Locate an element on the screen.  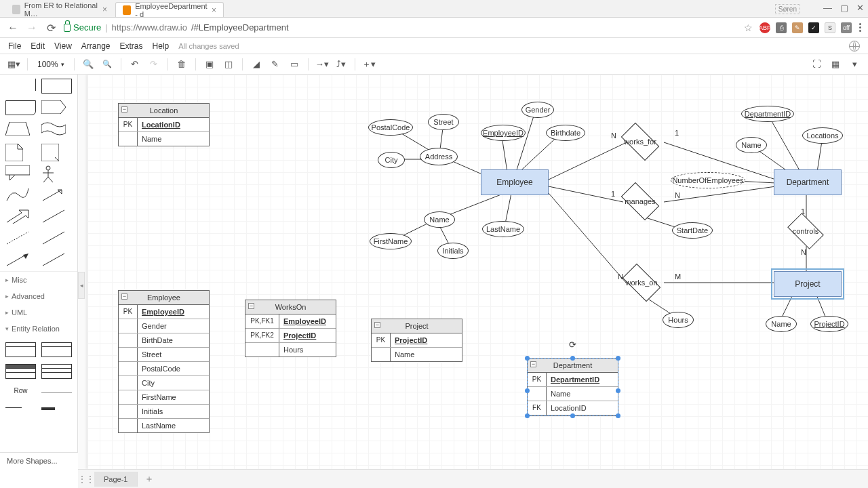
menu-help: Help is located at coordinates (161, 46).